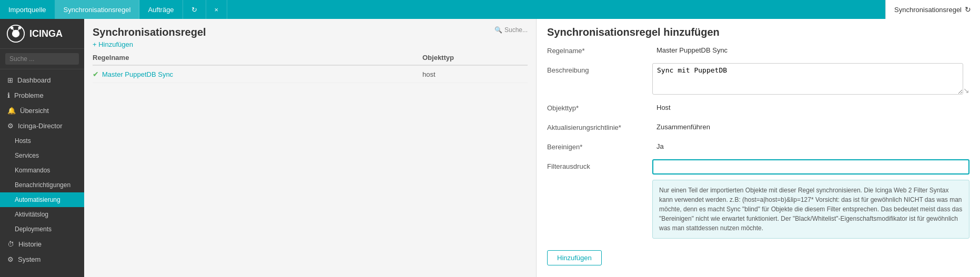 This screenshot has height=277, width=980. I want to click on row-type: host, so click(475, 75).